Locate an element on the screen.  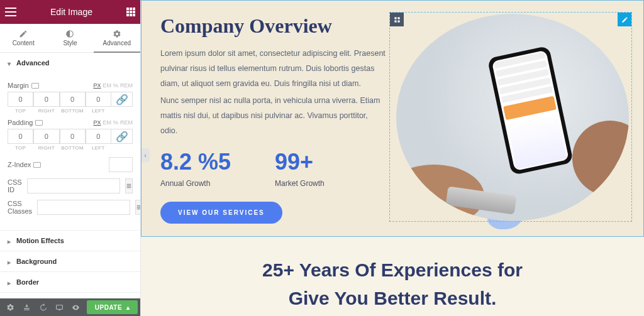
cssclasses-dynamic-icon is located at coordinates (138, 207).